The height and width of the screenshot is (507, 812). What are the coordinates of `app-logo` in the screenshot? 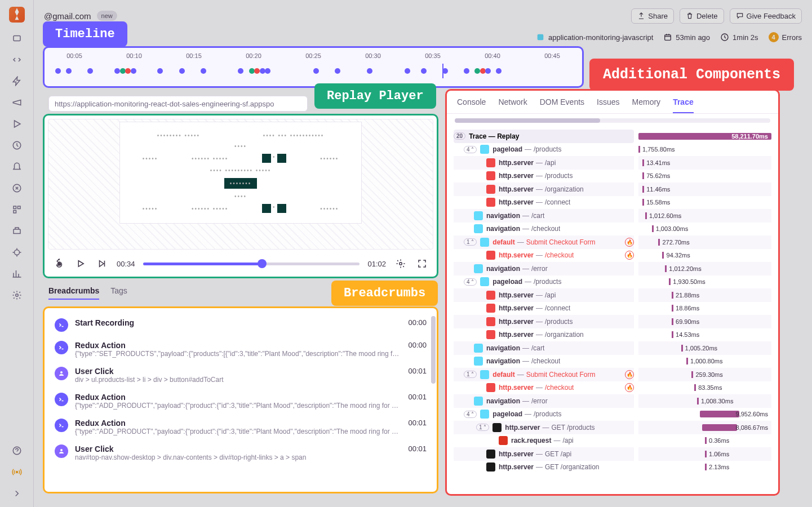 It's located at (17, 15).